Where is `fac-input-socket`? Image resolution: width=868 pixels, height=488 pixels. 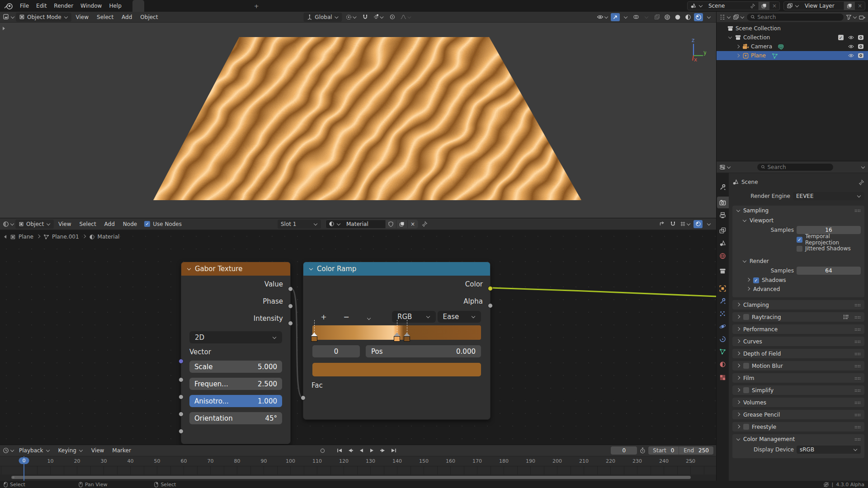 fac-input-socket is located at coordinates (303, 398).